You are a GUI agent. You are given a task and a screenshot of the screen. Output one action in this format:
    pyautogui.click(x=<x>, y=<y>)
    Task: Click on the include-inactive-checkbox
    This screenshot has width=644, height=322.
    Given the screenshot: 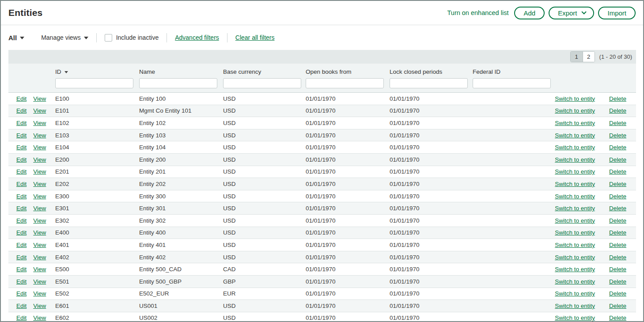 What is the action you would take?
    pyautogui.click(x=109, y=38)
    